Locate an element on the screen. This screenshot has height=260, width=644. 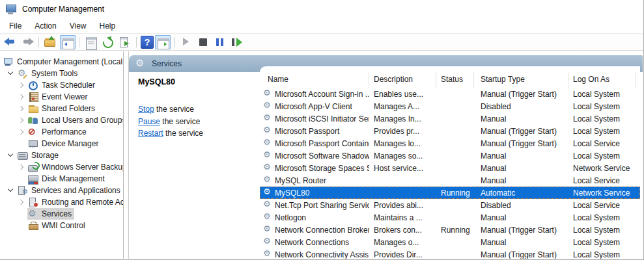
tree-item: Routing and Remote Ac is located at coordinates (61, 202).